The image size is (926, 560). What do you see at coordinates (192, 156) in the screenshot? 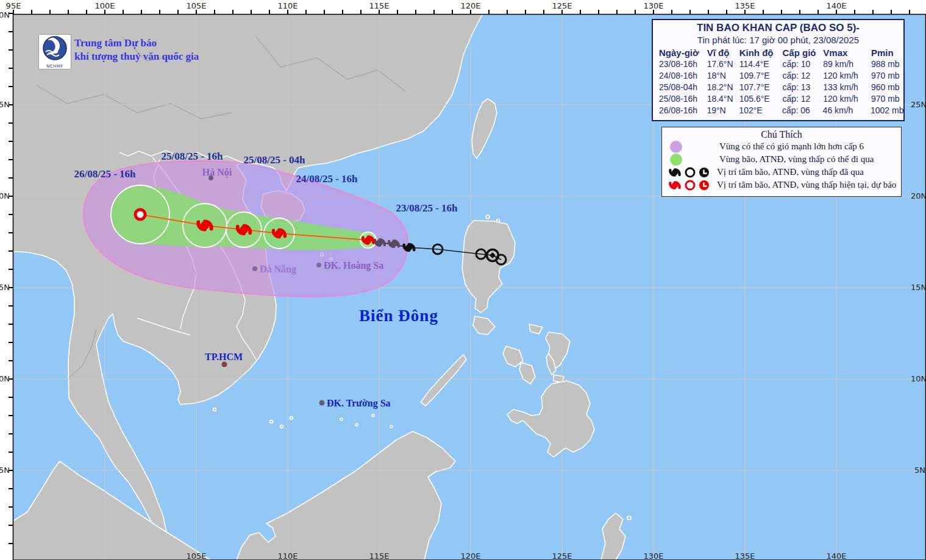
I see `date-label-25-08-16h: 25/08/25 - 16h` at bounding box center [192, 156].